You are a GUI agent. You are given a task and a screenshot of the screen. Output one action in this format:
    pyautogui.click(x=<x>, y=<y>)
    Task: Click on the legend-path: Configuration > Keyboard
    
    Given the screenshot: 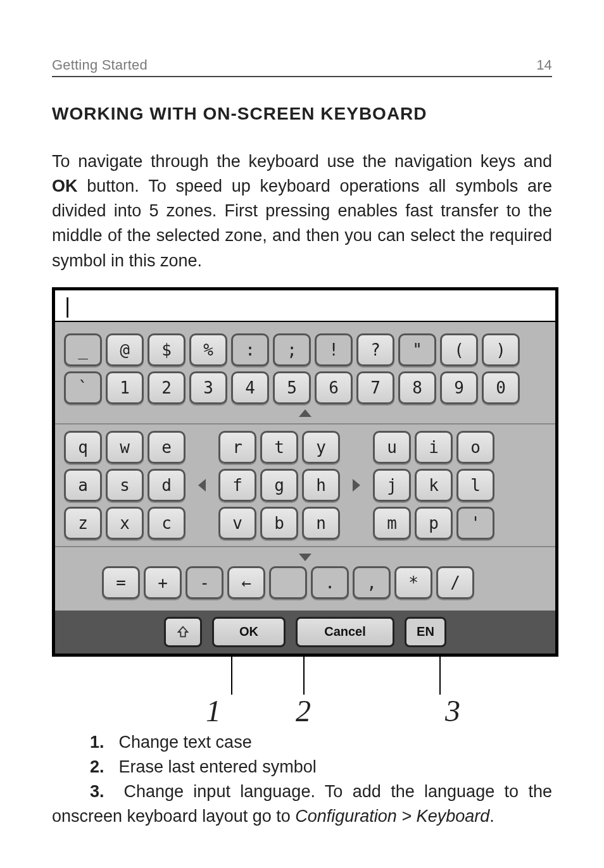 What is the action you would take?
    pyautogui.click(x=393, y=816)
    